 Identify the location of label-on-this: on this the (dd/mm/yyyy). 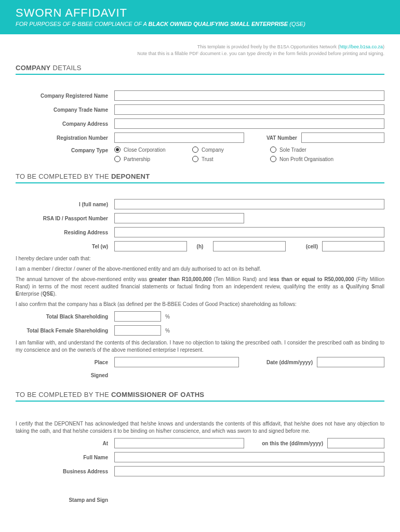
(286, 444).